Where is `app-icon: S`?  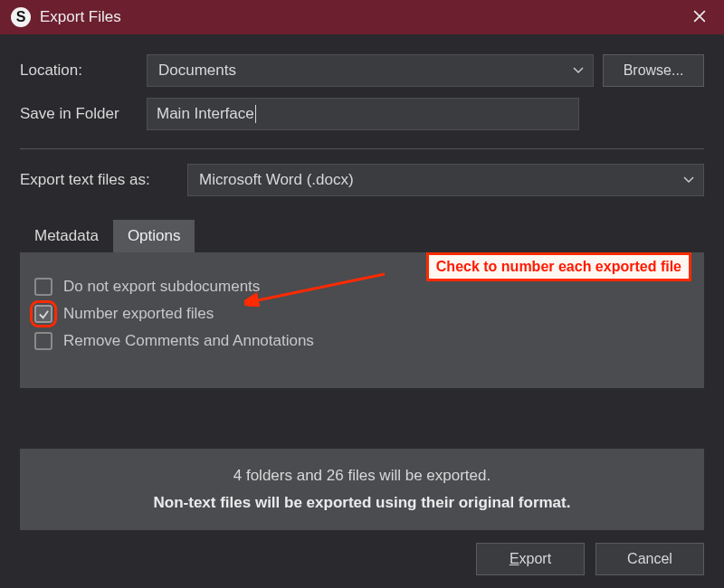
app-icon: S is located at coordinates (21, 17).